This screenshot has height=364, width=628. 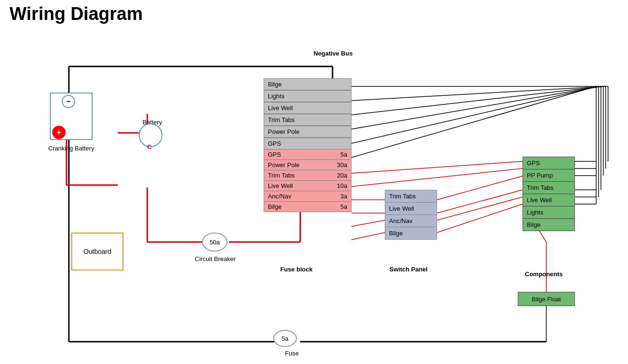 I want to click on switch-panel: Trim Tabs Live Well Anc/Nav Bilge, so click(x=411, y=215).